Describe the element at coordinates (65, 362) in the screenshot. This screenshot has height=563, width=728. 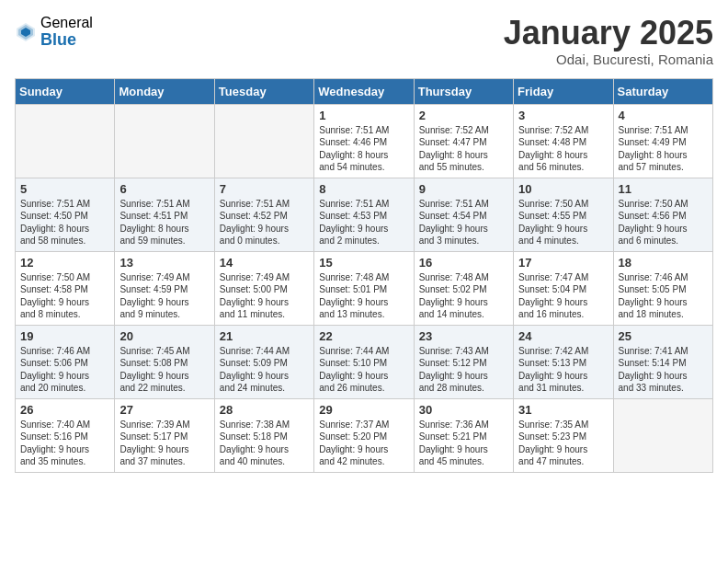
I see `calendar-day-cell: 19Sunrise: 7:46 AMSunset: 5:06 PMDayligh…` at that location.